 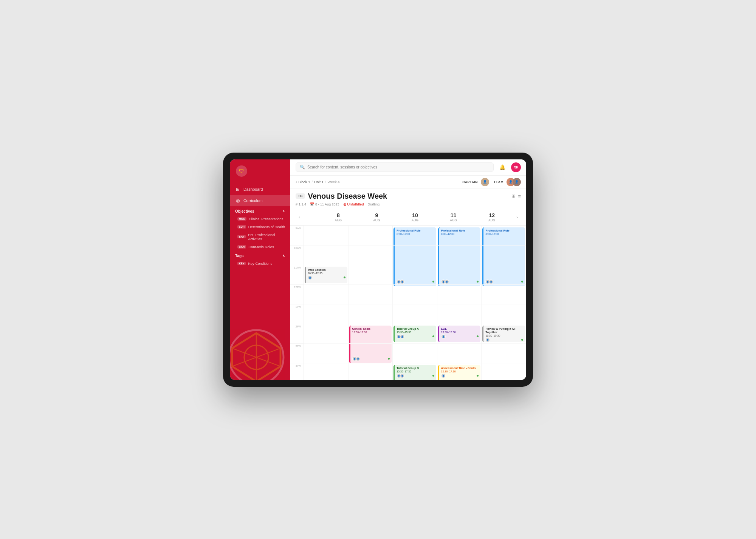 I want to click on sidebar-item-dashboard: ⊞ Dashboard, so click(x=260, y=189).